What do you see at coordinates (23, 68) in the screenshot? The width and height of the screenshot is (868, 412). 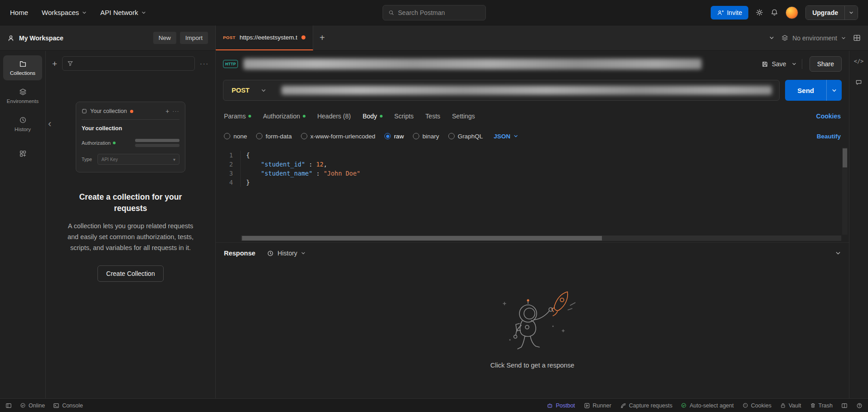 I see `sidebar-item-collections: Collections` at bounding box center [23, 68].